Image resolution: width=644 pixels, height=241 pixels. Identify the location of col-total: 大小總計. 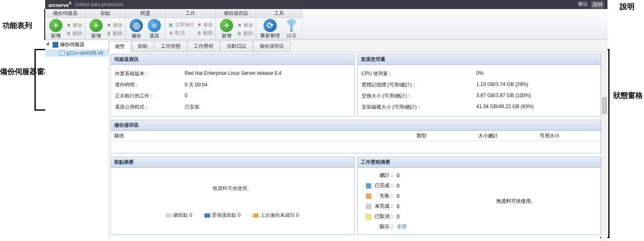
(509, 136).